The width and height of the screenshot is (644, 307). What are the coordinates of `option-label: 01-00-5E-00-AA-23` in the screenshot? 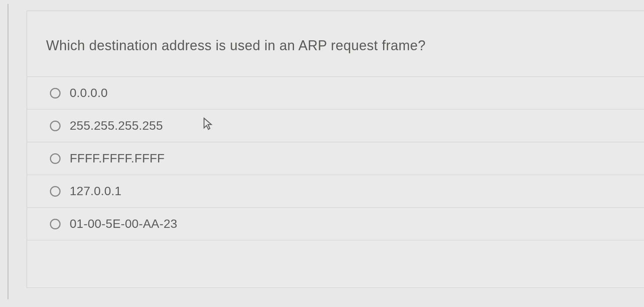 It's located at (123, 224).